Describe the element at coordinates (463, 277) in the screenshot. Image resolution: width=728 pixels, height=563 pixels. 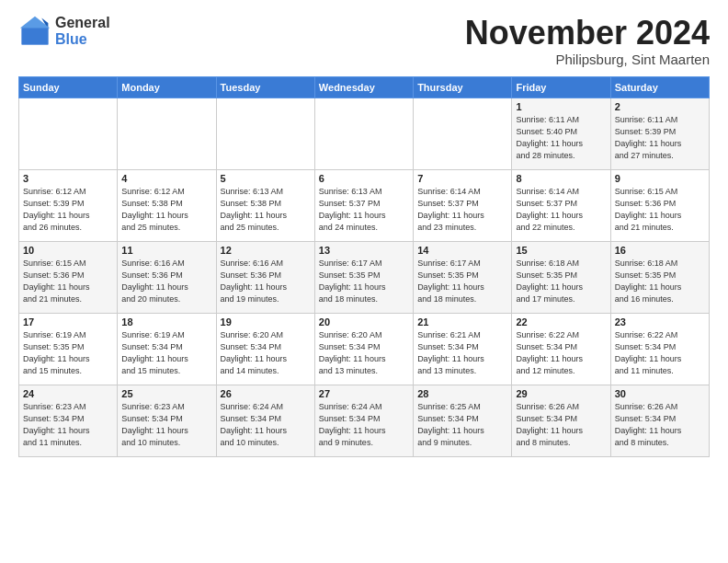
I see `calendar-cell: 14Sunrise: 6:17 AM Sunset: 5:35 PM Dayli…` at that location.